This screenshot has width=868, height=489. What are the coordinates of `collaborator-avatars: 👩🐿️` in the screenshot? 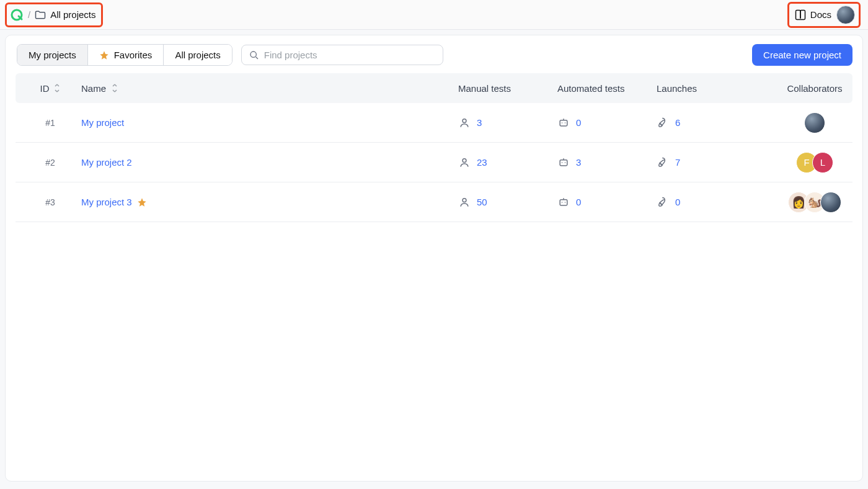 It's located at (815, 202).